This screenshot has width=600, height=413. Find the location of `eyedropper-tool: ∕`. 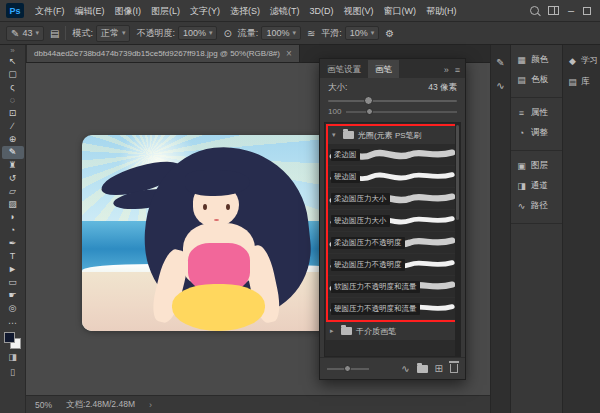

eyedropper-tool: ∕ is located at coordinates (13, 126).